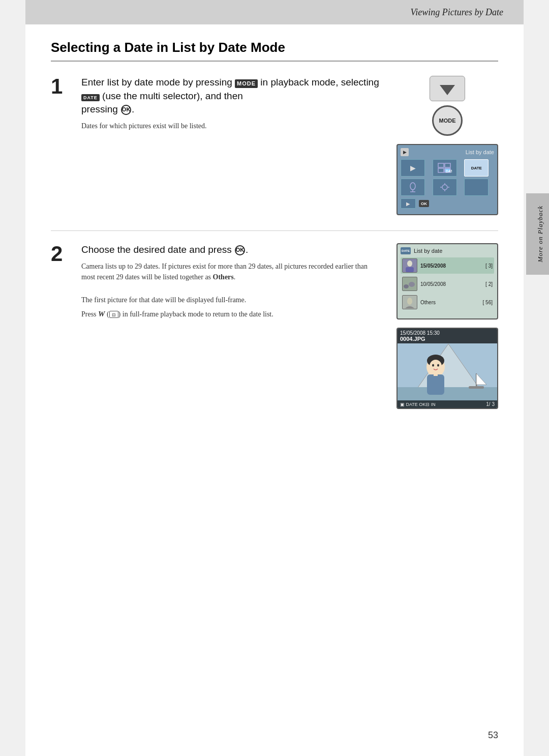 This screenshot has height=756, width=549. What do you see at coordinates (447, 178) in the screenshot?
I see `cs1-menu-grid: ▶ DATE D` at bounding box center [447, 178].